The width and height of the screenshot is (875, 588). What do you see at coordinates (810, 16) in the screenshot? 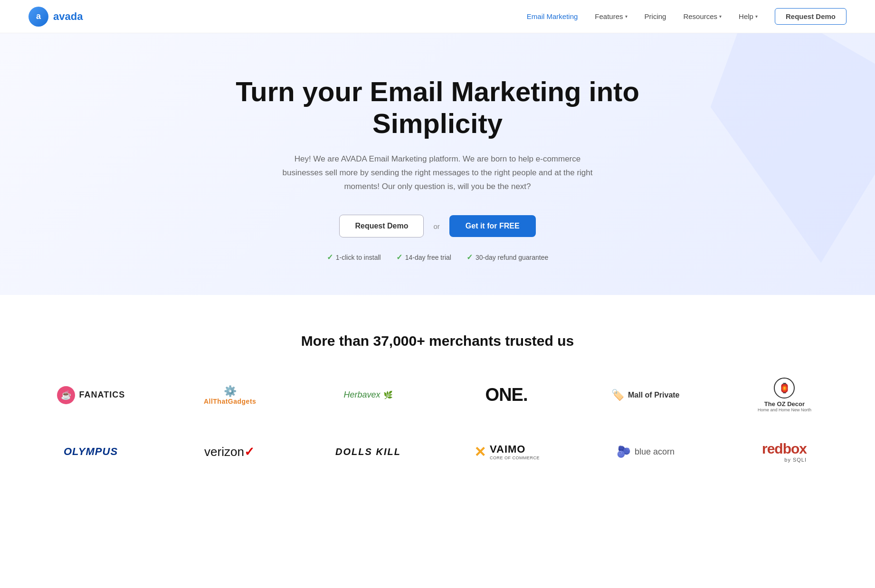
I see `nav-item-request-demo: Request Demo` at bounding box center [810, 16].